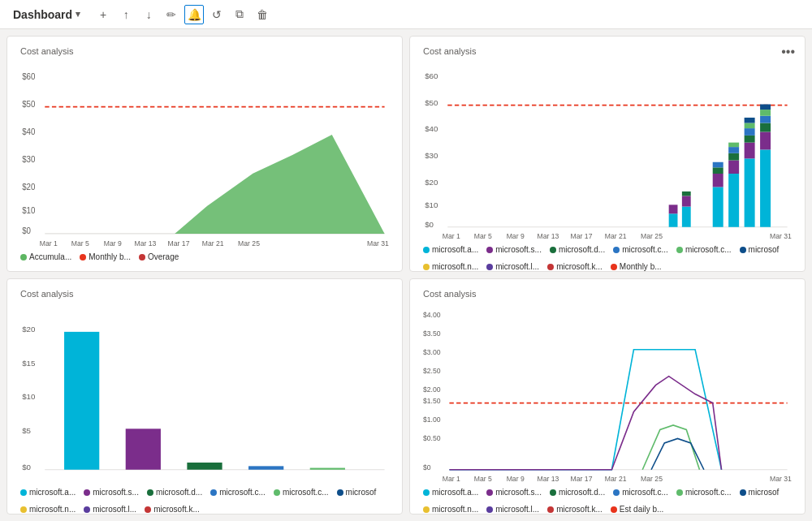  Describe the element at coordinates (205, 51) in the screenshot. I see `card-top-left-title: Cost analysis` at that location.